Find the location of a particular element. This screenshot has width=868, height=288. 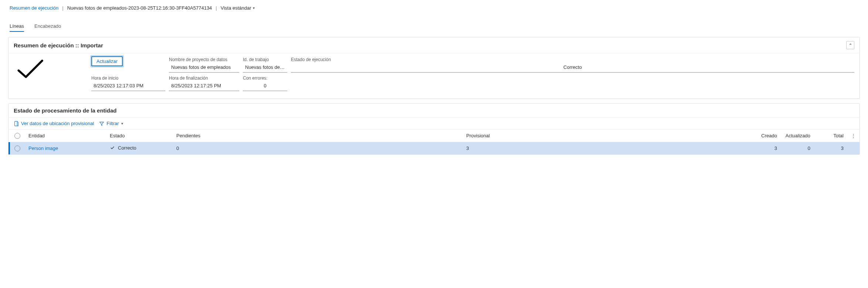

end-time-label: Hora de finalización is located at coordinates (204, 78).